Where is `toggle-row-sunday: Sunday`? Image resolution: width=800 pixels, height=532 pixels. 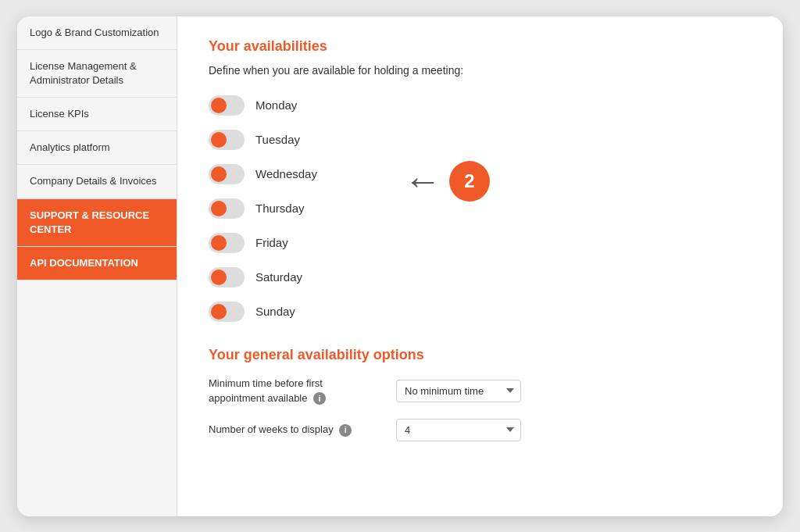 toggle-row-sunday: Sunday is located at coordinates (480, 312).